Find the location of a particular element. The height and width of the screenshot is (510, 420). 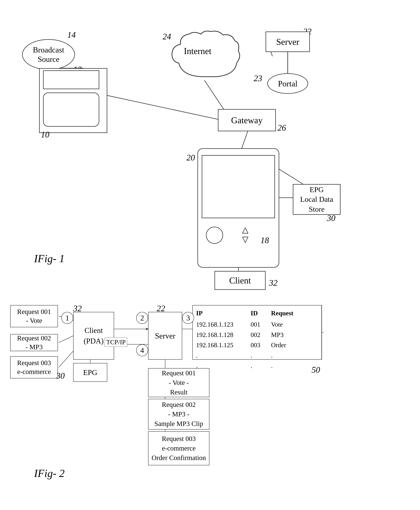

request-003-box: Request 003 e-commerce is located at coordinates (34, 367).